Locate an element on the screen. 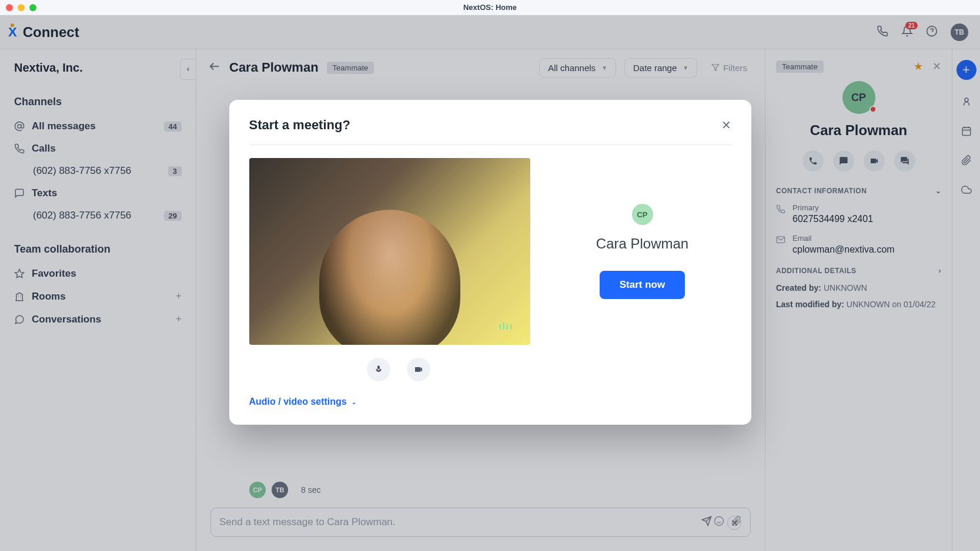  video-preview: ılıı is located at coordinates (390, 251).